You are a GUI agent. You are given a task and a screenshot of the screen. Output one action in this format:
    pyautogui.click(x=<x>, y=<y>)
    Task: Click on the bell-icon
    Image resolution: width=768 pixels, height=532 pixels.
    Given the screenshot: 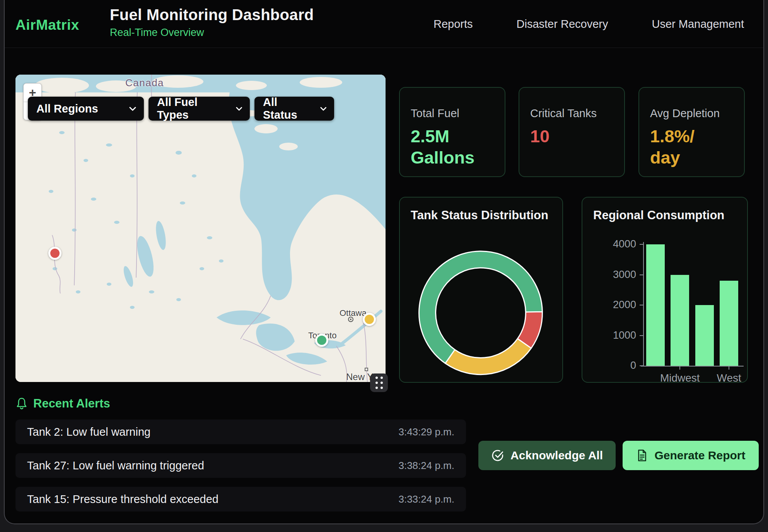 What is the action you would take?
    pyautogui.click(x=22, y=404)
    